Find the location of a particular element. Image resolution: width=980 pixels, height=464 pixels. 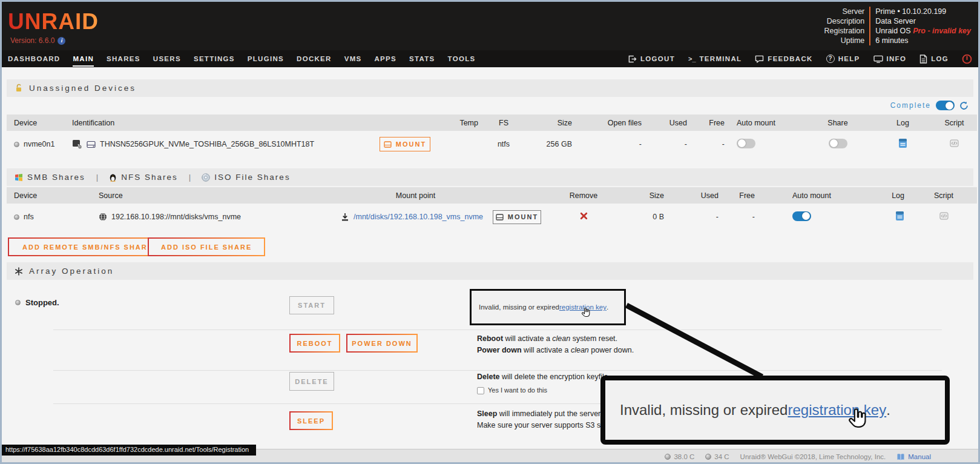

col-open-files: Open files is located at coordinates (614, 122).